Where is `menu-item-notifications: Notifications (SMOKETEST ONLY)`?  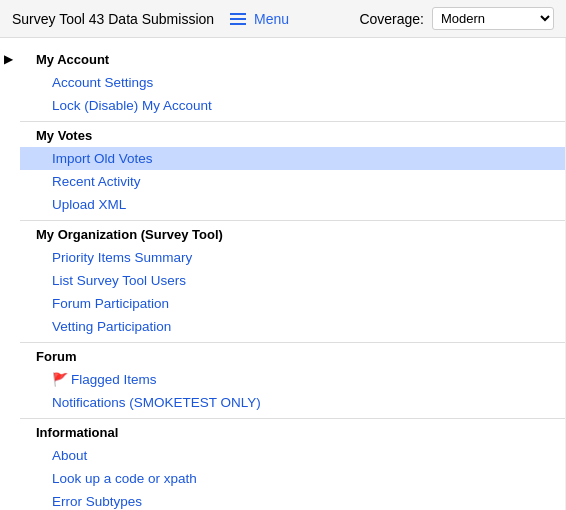 menu-item-notifications: Notifications (SMOKETEST ONLY) is located at coordinates (292, 402).